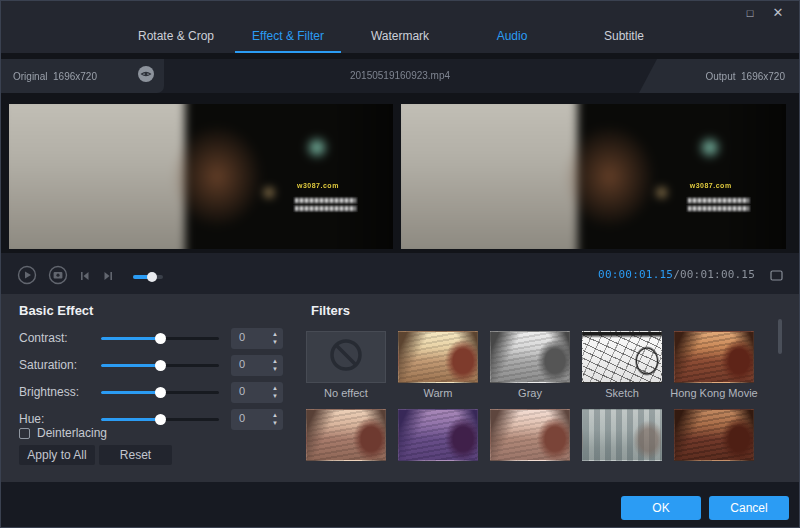  Describe the element at coordinates (48, 365) in the screenshot. I see `saturation-label: Saturation:` at that location.